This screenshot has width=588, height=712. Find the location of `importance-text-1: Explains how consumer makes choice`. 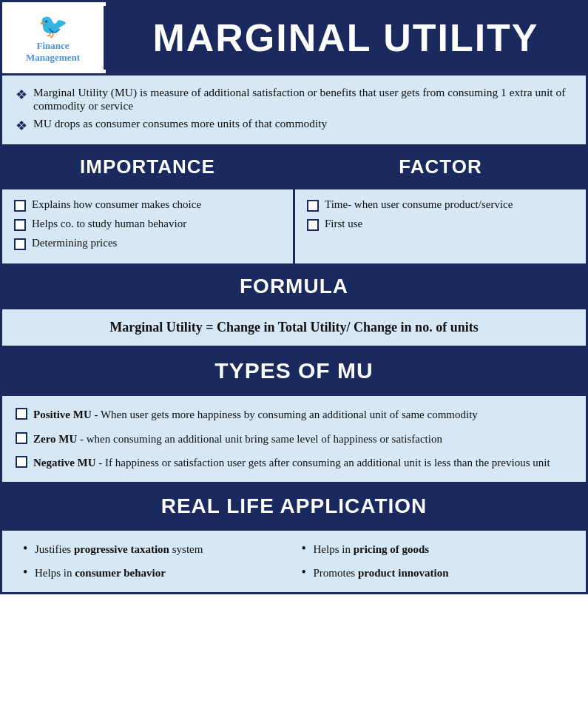

importance-text-1: Explains how consumer makes choice is located at coordinates (117, 204).